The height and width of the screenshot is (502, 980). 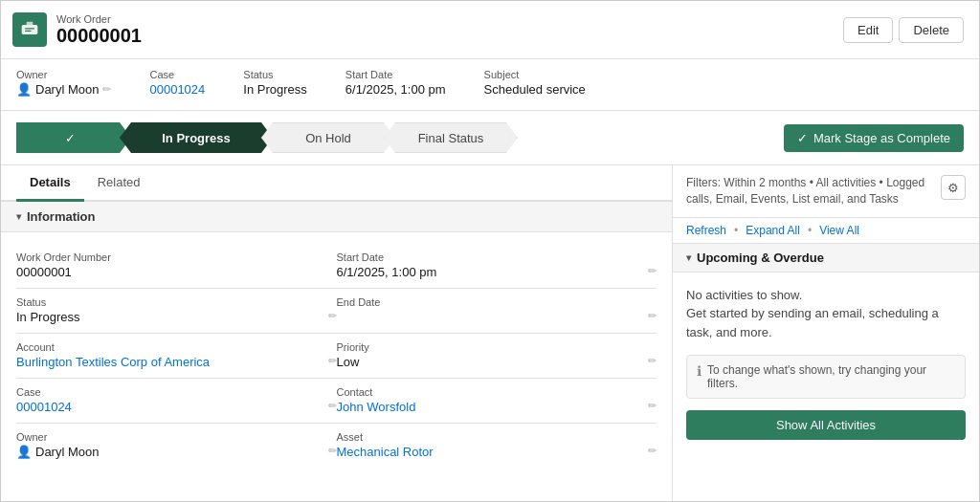 I want to click on no-activities-text: No activities to show.Get started by sen…, so click(x=826, y=314).